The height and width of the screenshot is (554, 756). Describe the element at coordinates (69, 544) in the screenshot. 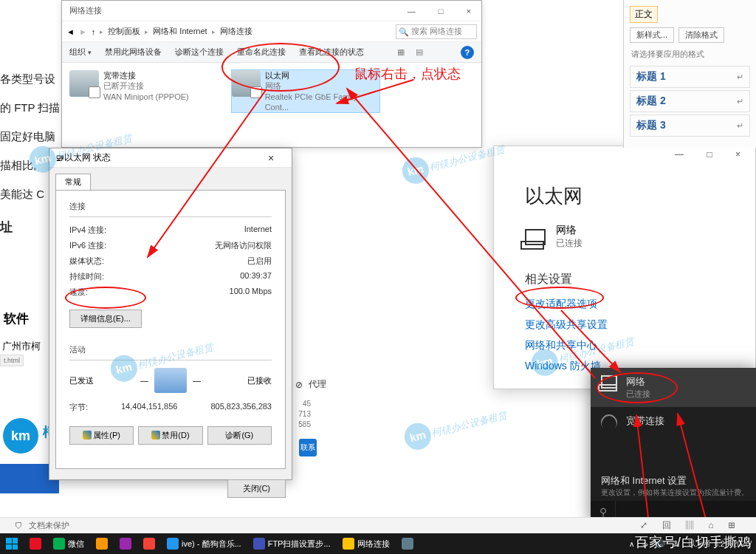

I see `taskbar-item: 微信` at that location.